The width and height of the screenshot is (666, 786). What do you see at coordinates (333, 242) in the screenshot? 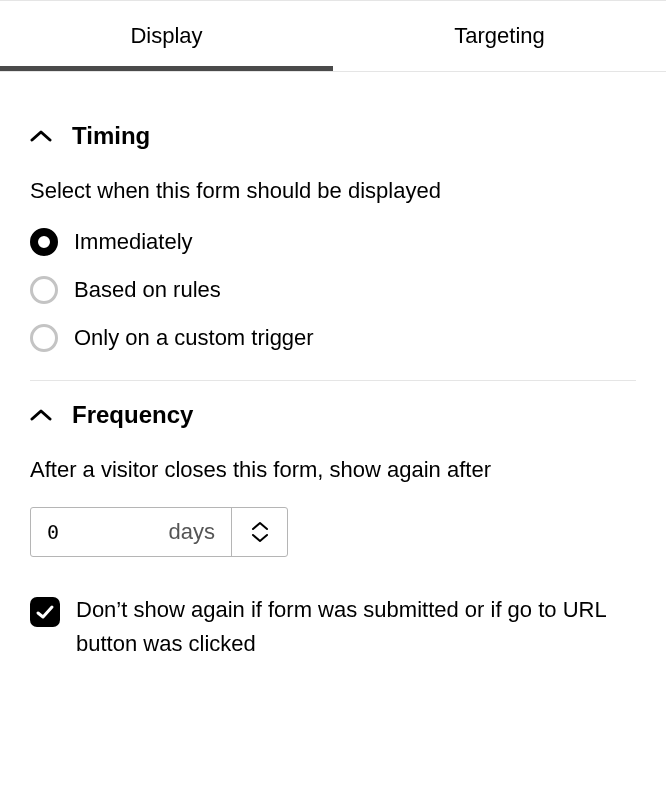
I see `radio-immediately: Immediately` at bounding box center [333, 242].